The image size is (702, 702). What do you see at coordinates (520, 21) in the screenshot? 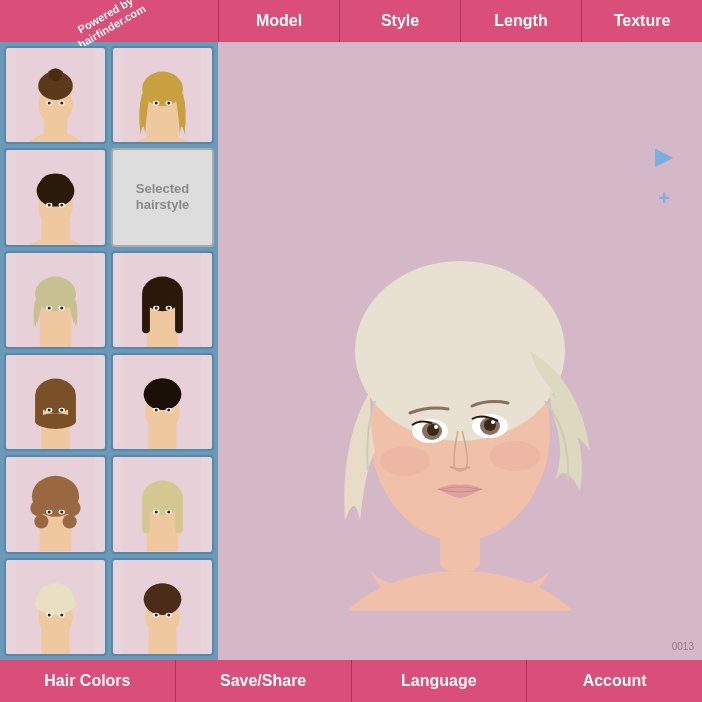
I see `tab-length: Length` at bounding box center [520, 21].